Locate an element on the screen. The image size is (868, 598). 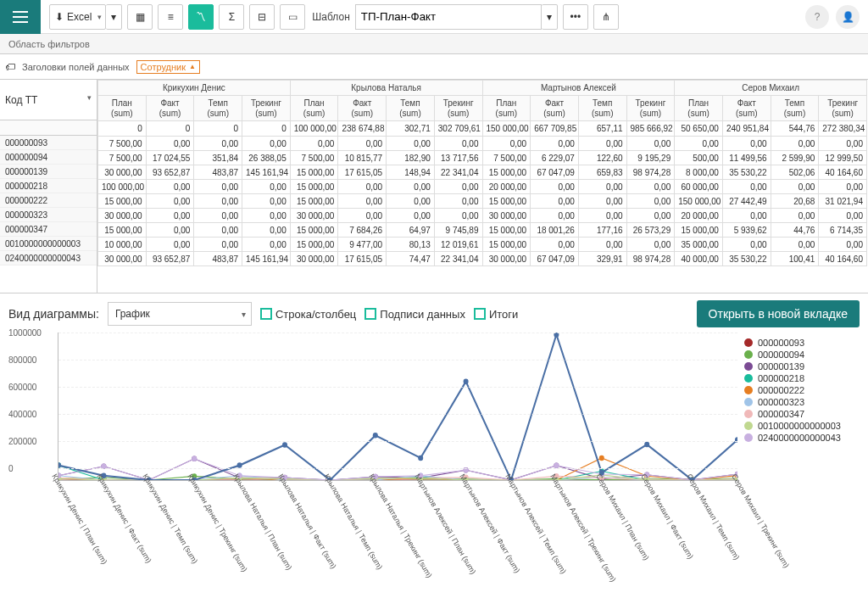
user-button: 👤 is located at coordinates (848, 17).